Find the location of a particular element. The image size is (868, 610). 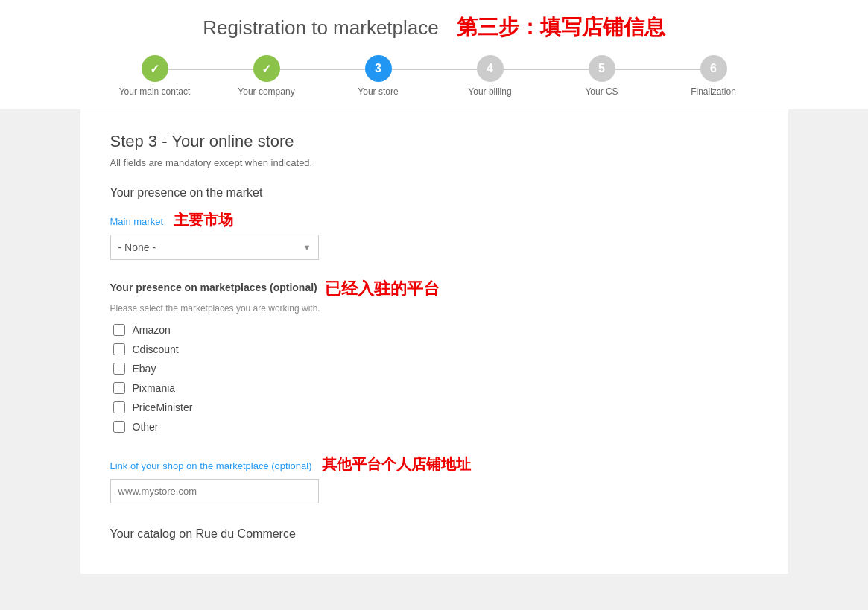

step-4: 4 Your billing is located at coordinates (490, 76).